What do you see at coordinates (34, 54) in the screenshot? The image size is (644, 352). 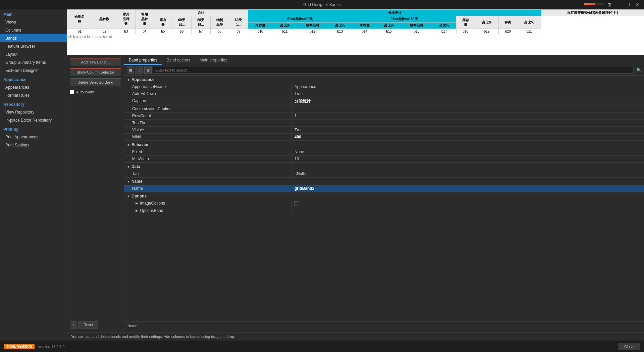 I see `sidebar-item-layout: Layout` at bounding box center [34, 54].